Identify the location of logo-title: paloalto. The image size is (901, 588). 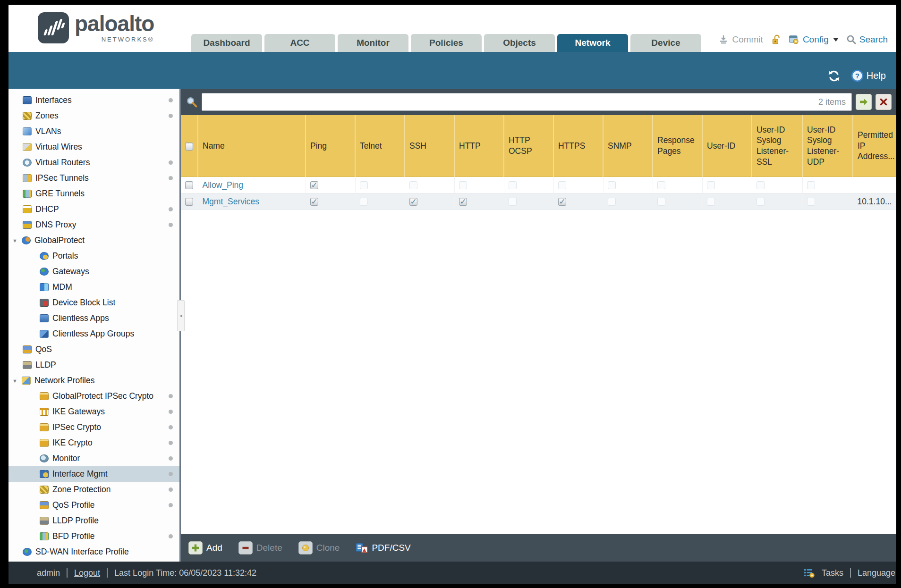
(114, 24).